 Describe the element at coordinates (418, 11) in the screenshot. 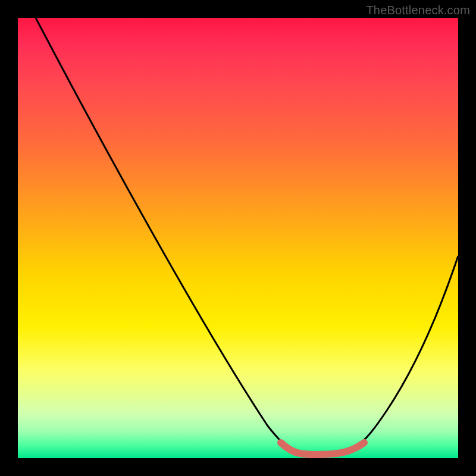

I see `watermark-text: TheBottleneck.com` at that location.